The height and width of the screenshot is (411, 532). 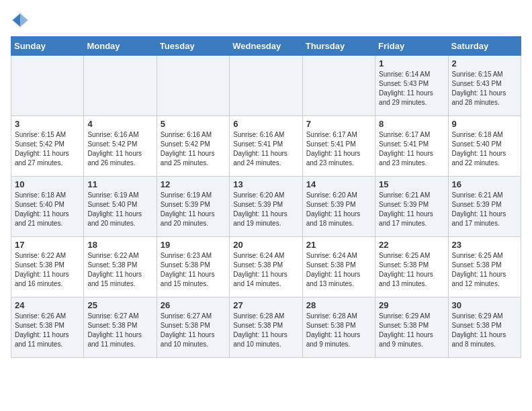 I want to click on weekday-header-saturday: Saturday, so click(x=484, y=46).